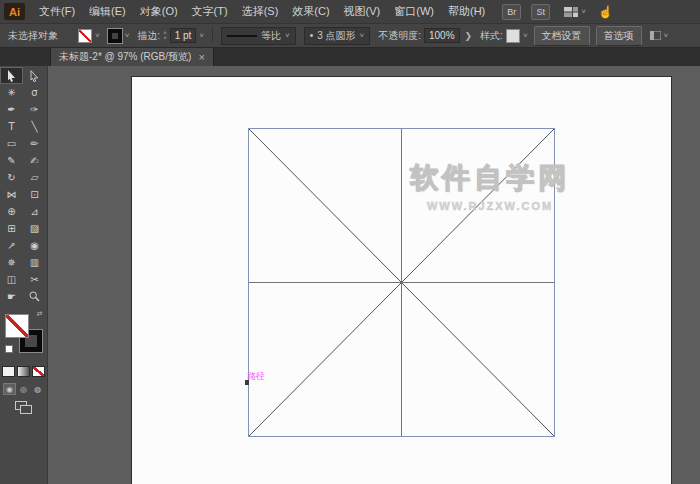  Describe the element at coordinates (12, 296) in the screenshot. I see `hand-tool: ☛` at that location.